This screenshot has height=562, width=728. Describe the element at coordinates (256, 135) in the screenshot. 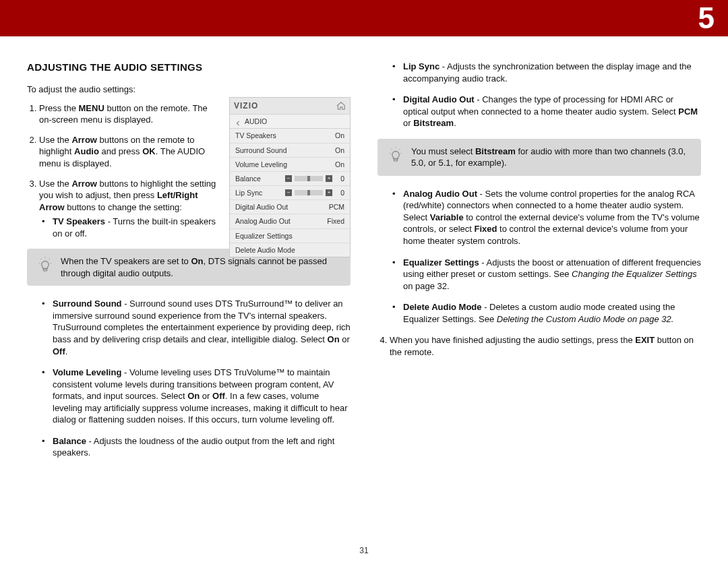

I see `osd-row-label: TV Speakers` at that location.